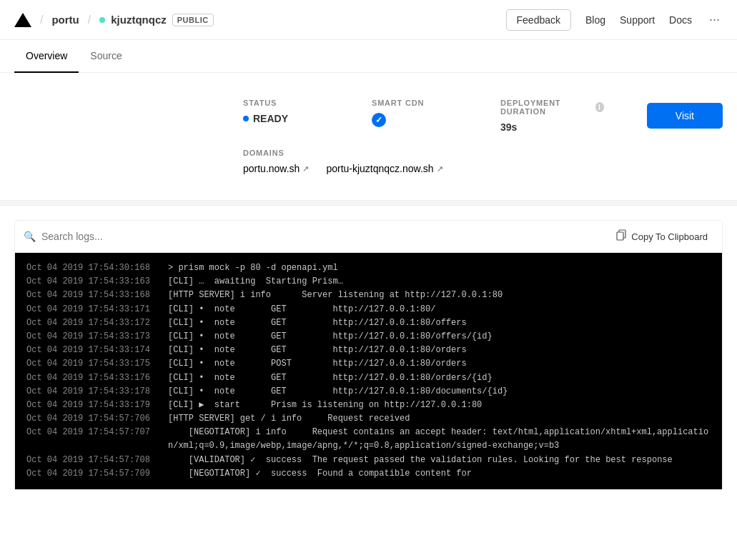  Describe the element at coordinates (439, 269) in the screenshot. I see `log-content: > prism mock -p 80 -d openapi.yml` at that location.